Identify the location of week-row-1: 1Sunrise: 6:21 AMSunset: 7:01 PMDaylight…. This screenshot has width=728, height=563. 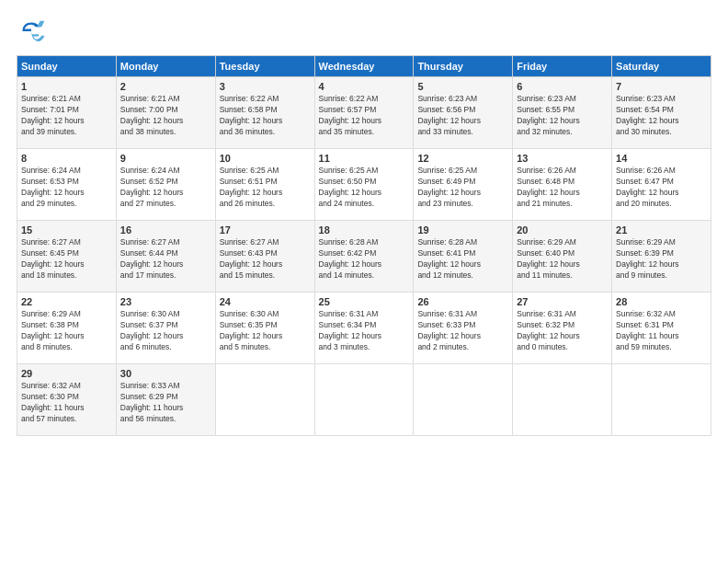
(364, 113).